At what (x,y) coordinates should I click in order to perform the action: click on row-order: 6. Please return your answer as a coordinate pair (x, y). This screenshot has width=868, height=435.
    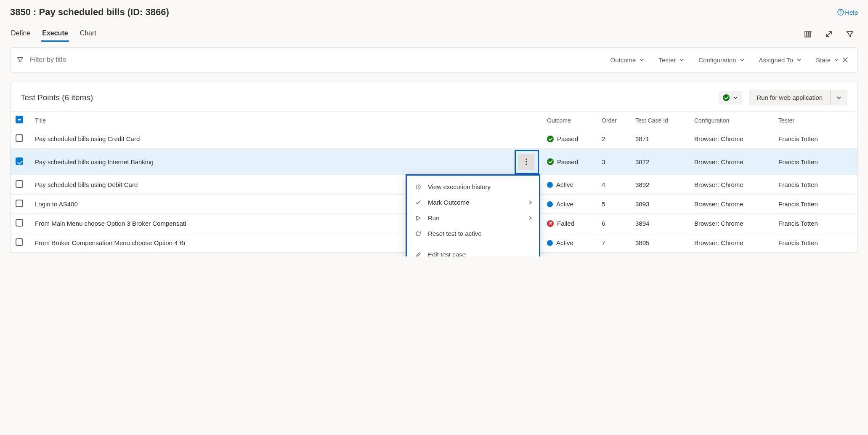
    Looking at the image, I should click on (613, 224).